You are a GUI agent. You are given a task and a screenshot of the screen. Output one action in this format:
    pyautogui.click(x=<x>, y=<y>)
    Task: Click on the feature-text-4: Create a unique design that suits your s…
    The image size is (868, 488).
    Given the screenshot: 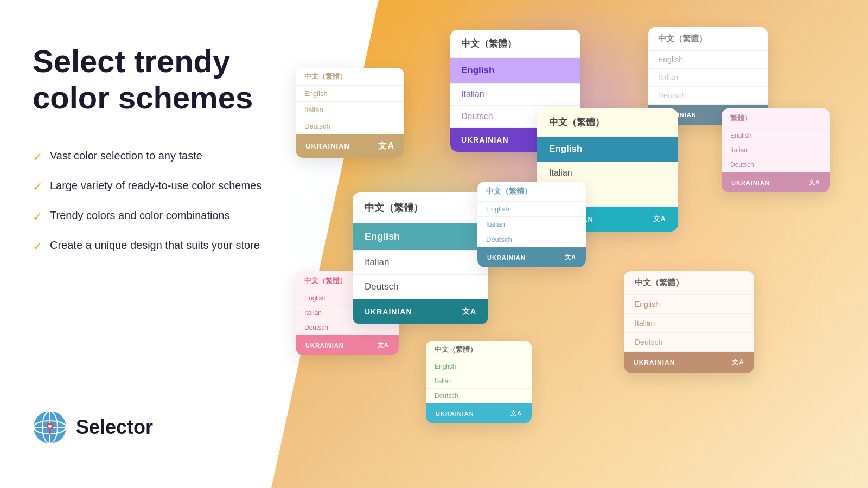 What is the action you would take?
    pyautogui.click(x=155, y=245)
    